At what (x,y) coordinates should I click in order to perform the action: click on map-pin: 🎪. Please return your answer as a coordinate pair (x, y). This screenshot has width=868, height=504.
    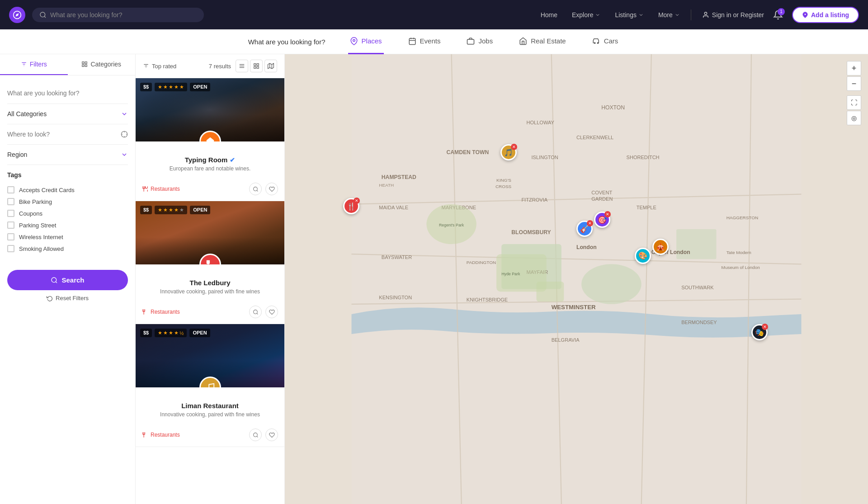
    Looking at the image, I should click on (660, 247).